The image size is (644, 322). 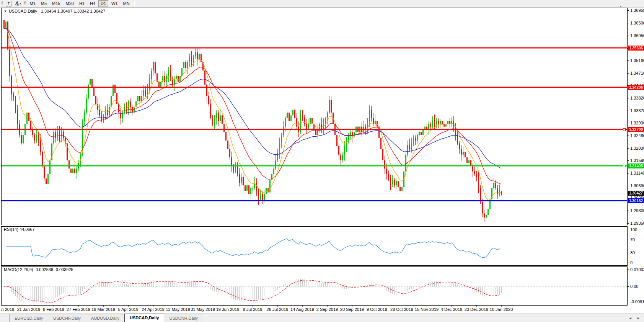 What do you see at coordinates (638, 318) in the screenshot?
I see `tab-scroll-right-icon: ►` at bounding box center [638, 318].